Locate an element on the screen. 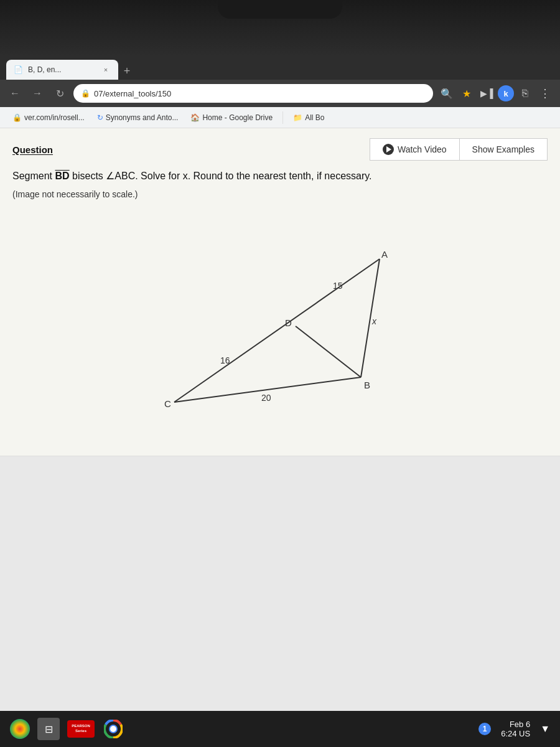  bookmark-label-2: Synonyms and Anto... is located at coordinates (142, 118).